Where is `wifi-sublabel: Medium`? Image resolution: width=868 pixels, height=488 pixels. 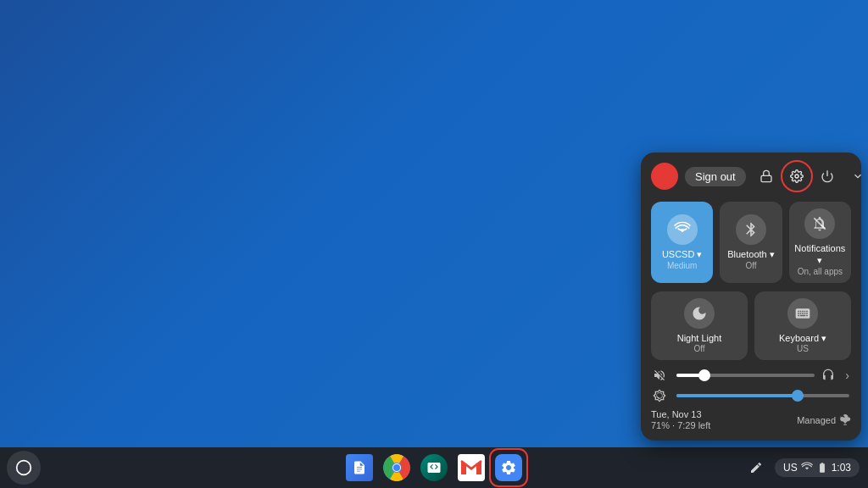
wifi-sublabel: Medium is located at coordinates (682, 266).